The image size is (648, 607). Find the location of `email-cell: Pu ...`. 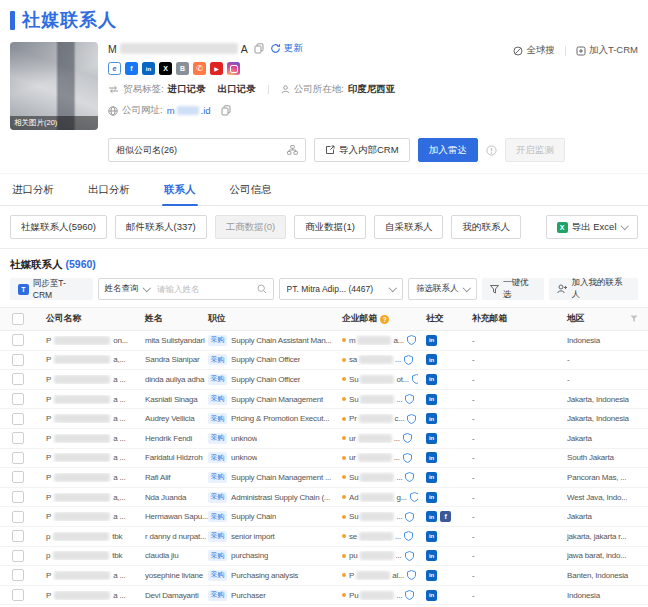

email-cell: Pu ... is located at coordinates (376, 595).